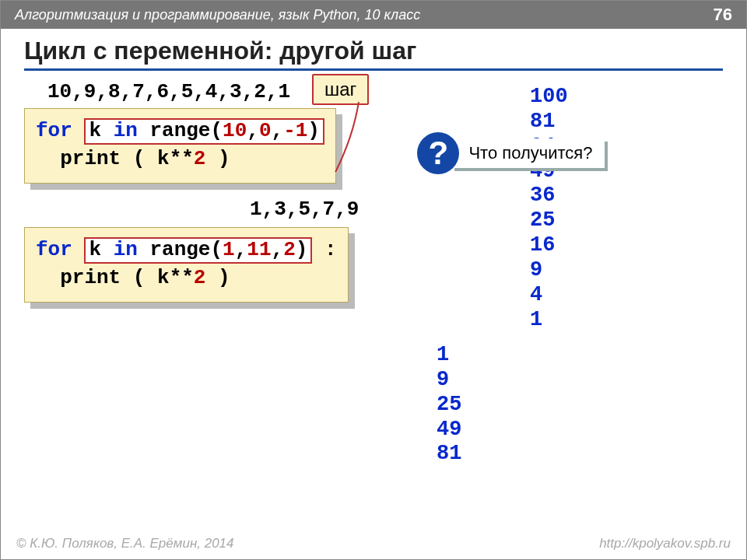  Describe the element at coordinates (549, 208) in the screenshot. I see `output-column-1: 100 81 64 49 36 25 16 9 4 1` at that location.